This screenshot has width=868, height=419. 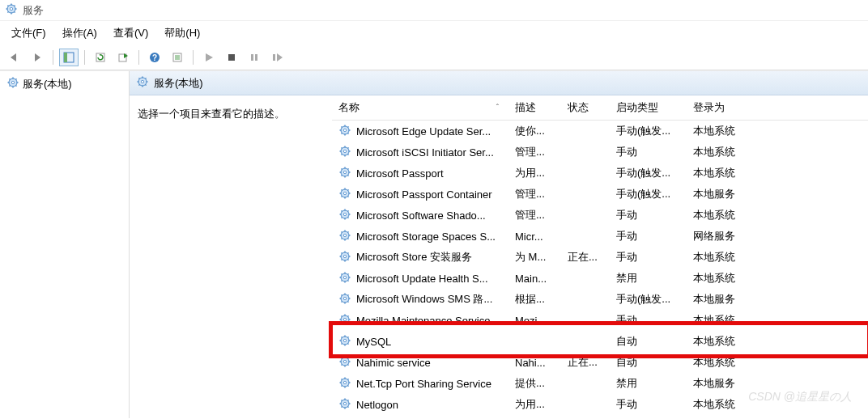 I want to click on menu-view: 查看(V), so click(x=131, y=33).